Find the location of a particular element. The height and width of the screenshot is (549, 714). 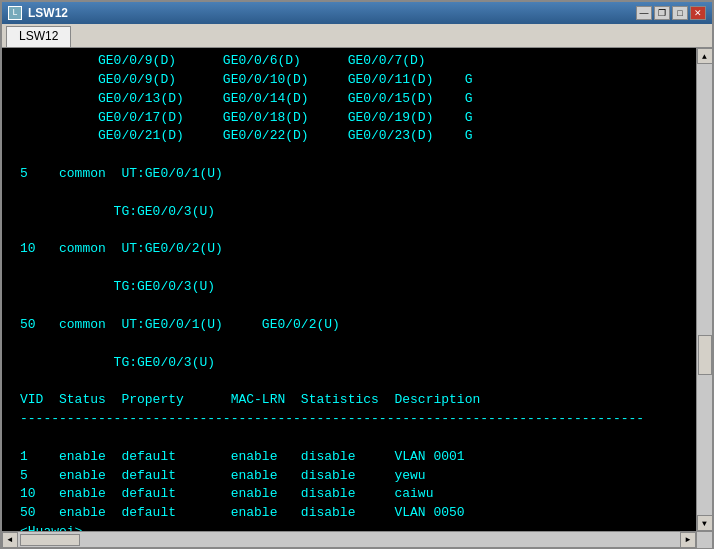

left-markers: 1 is located at coordinates (28, 292).